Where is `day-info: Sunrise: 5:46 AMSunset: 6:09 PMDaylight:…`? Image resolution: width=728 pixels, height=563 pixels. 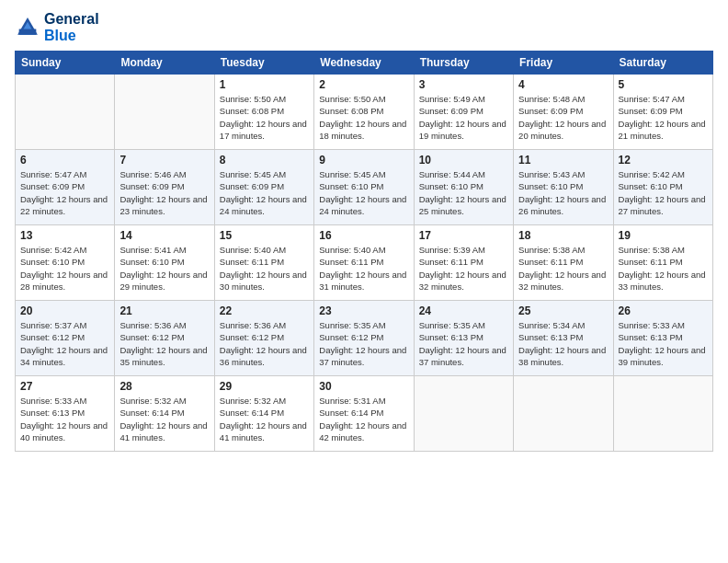
day-info: Sunrise: 5:46 AMSunset: 6:09 PMDaylight:… is located at coordinates (164, 193).